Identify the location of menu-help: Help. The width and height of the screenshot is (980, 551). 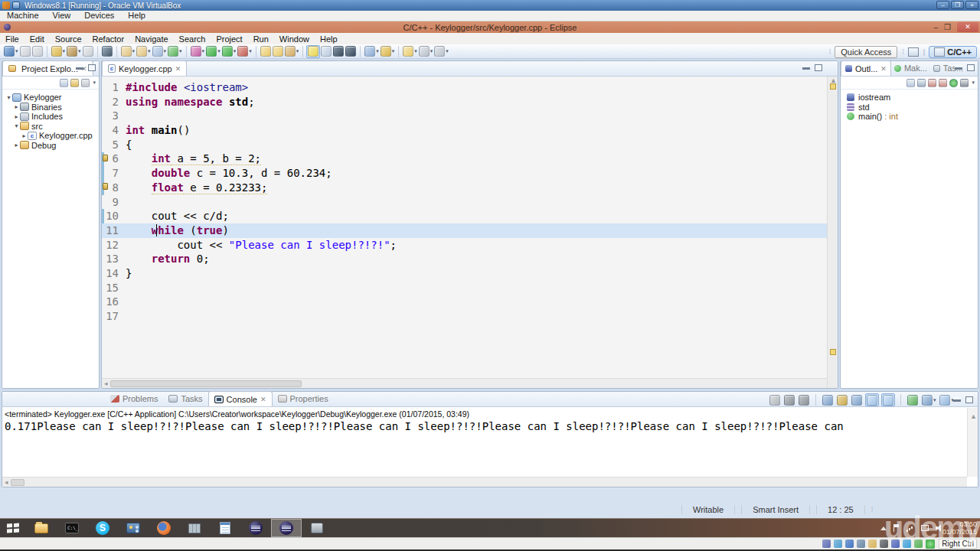
(329, 39).